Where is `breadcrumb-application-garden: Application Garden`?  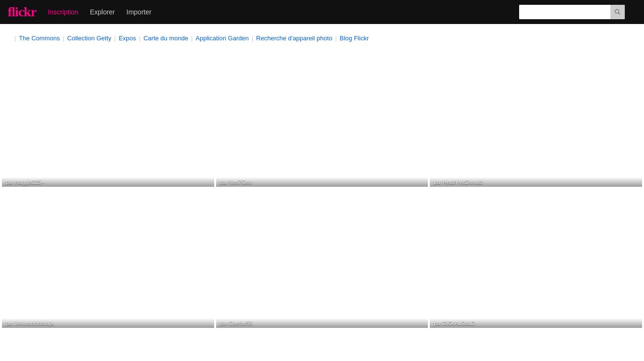
breadcrumb-application-garden: Application Garden is located at coordinates (222, 38).